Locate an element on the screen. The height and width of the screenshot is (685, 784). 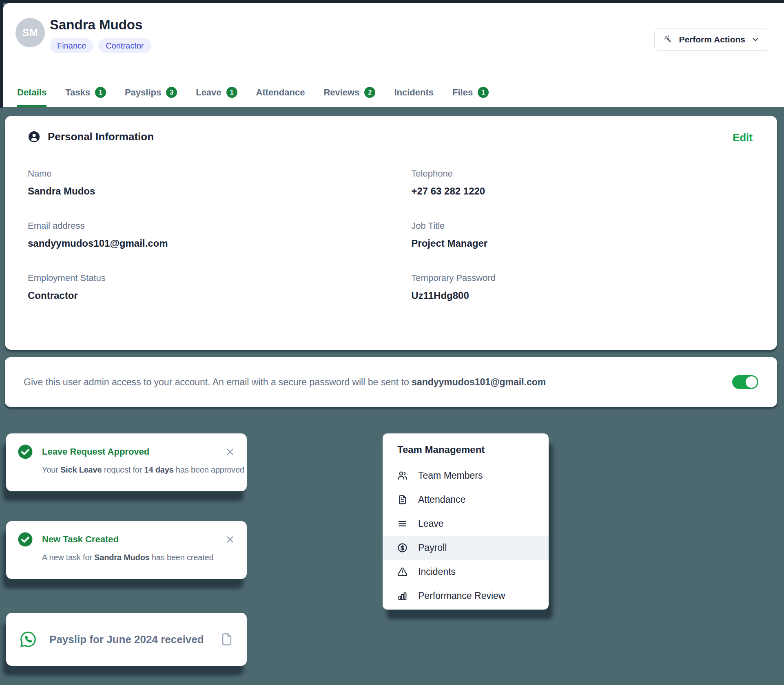
tab-label: Details is located at coordinates (32, 93).